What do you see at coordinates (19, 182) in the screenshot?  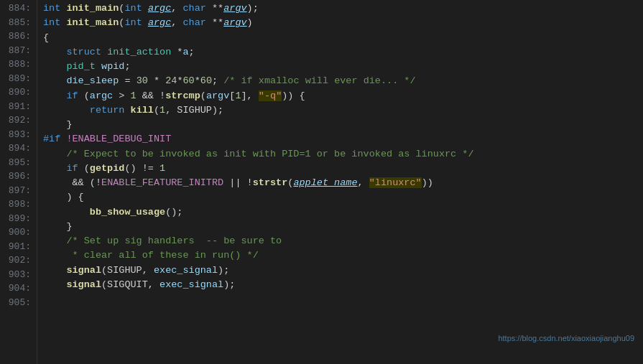 I see `line-numbers: 884: 885: 886: 887: 888: 889: 890: 891: …` at bounding box center [19, 182].